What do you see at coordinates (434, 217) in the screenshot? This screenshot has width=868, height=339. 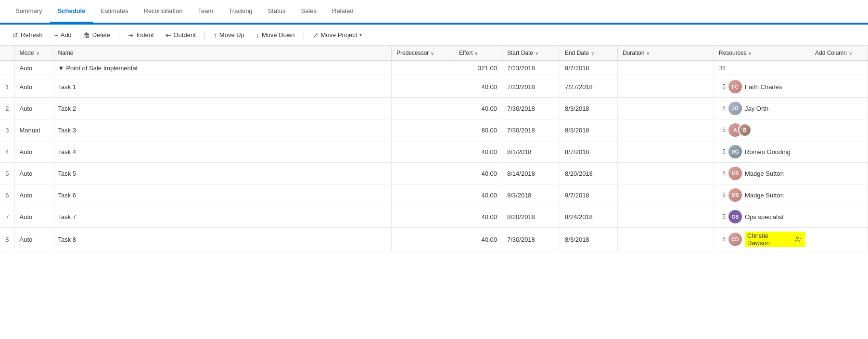 I see `table-row: 7AutoTask 740.008/20/20188/24/20185OSOps…` at bounding box center [434, 217].